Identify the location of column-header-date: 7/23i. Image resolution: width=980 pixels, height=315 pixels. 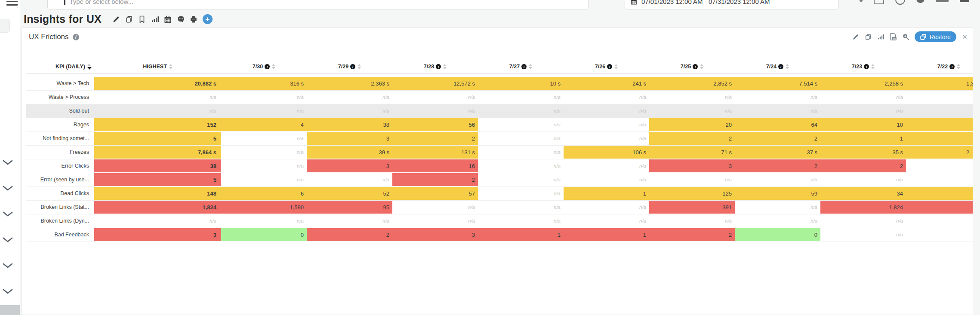
(863, 67).